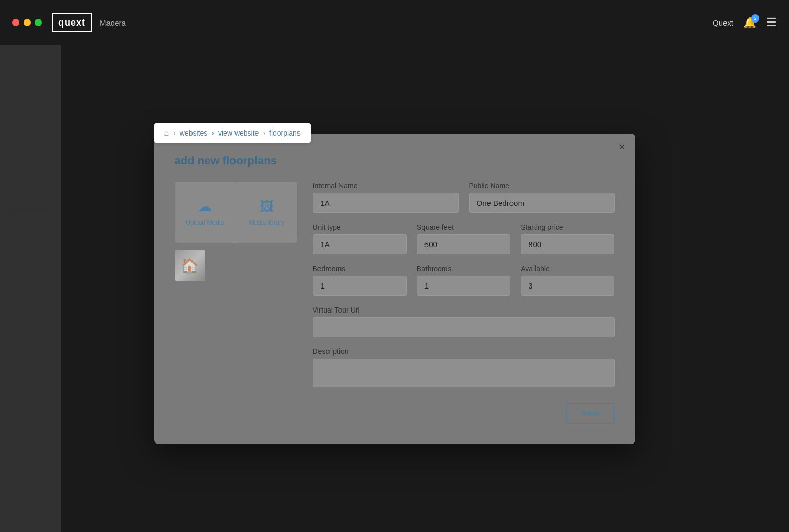 The height and width of the screenshot is (532, 789). What do you see at coordinates (386, 186) in the screenshot?
I see `internal-name-label: Internal Name` at bounding box center [386, 186].